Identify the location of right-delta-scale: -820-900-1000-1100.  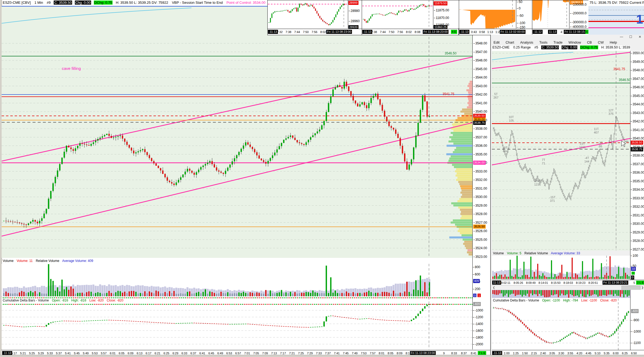
(637, 320).